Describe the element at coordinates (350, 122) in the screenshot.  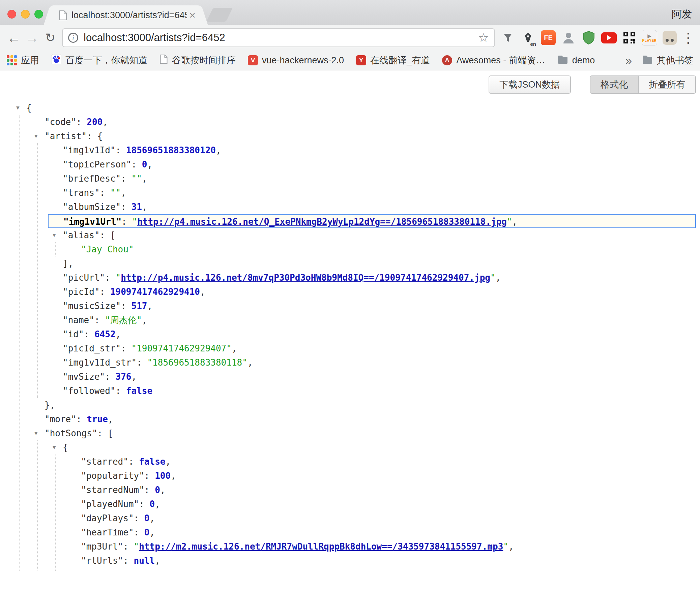
I see `json-line: "code": 200,` at that location.